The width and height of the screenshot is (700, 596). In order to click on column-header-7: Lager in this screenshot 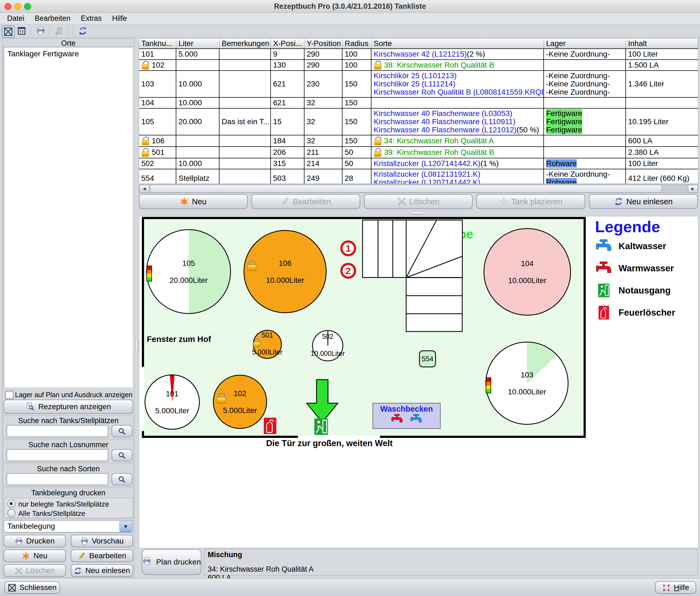, I will do `click(585, 43)`.